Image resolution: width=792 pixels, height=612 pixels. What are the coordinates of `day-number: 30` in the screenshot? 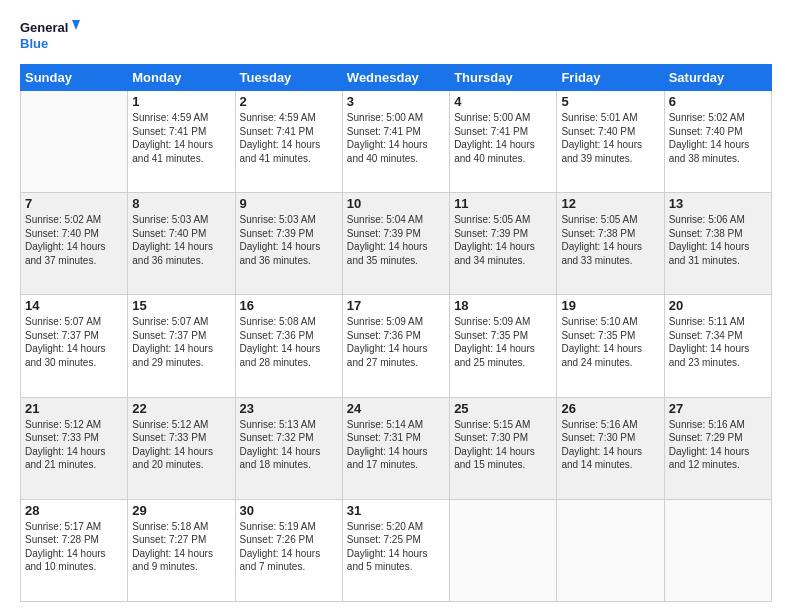 It's located at (289, 510).